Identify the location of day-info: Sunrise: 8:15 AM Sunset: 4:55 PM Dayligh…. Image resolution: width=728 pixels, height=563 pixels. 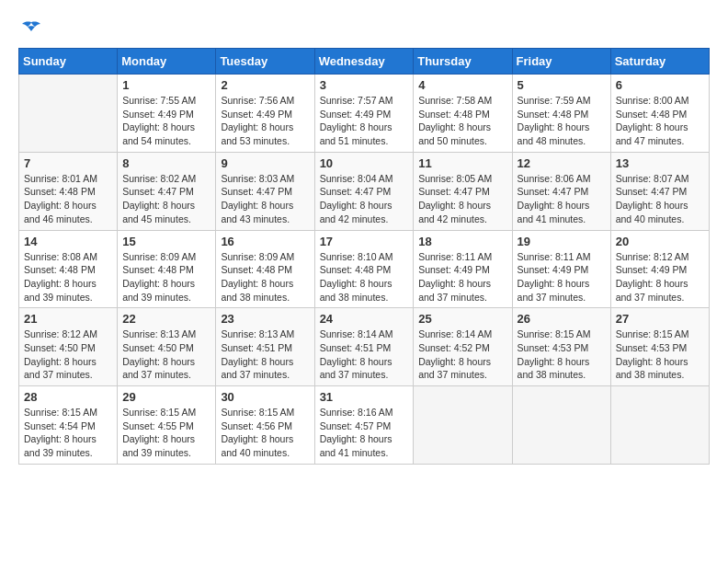
(166, 432).